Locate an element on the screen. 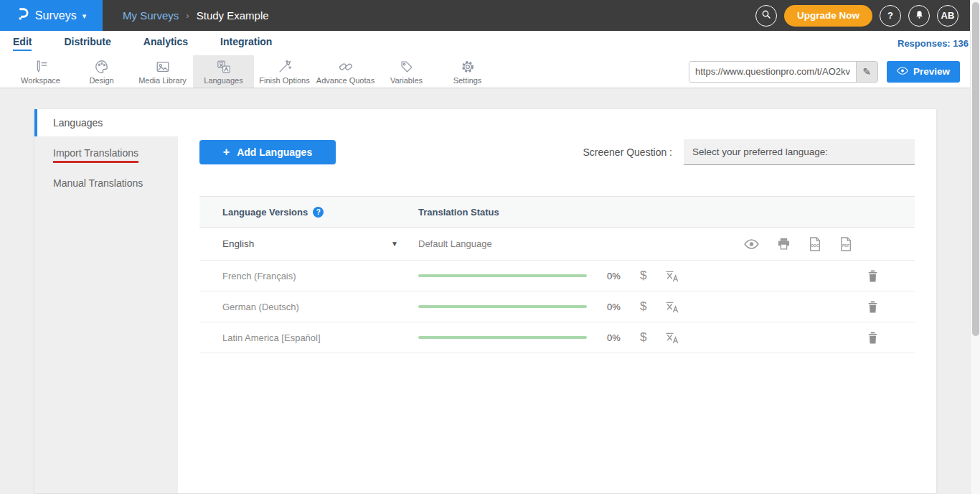 Image resolution: width=980 pixels, height=494 pixels. toolbar-label: Settings is located at coordinates (468, 80).